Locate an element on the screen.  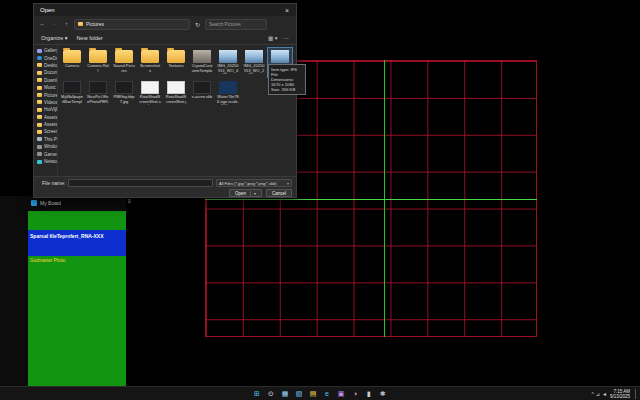
file-name: CrystalCostumeTemploy.png is located at coordinates (202, 69).